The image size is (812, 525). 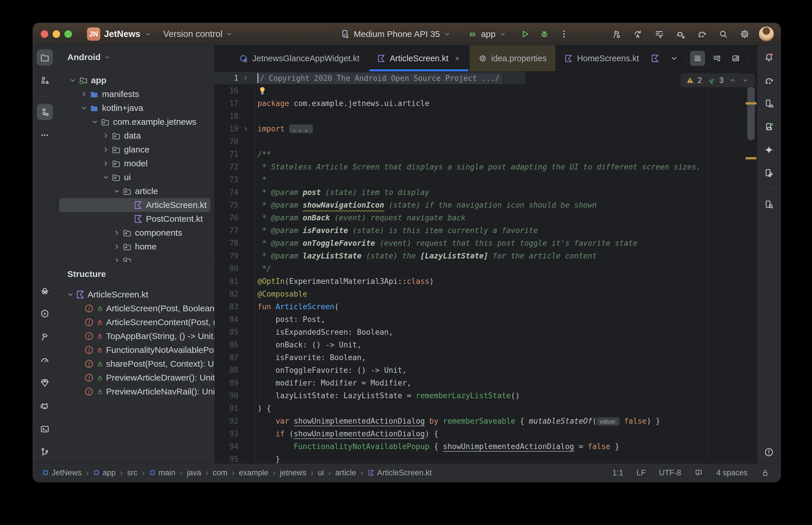 I want to click on code-text: isFavorite: Boolean,, so click(x=506, y=357).